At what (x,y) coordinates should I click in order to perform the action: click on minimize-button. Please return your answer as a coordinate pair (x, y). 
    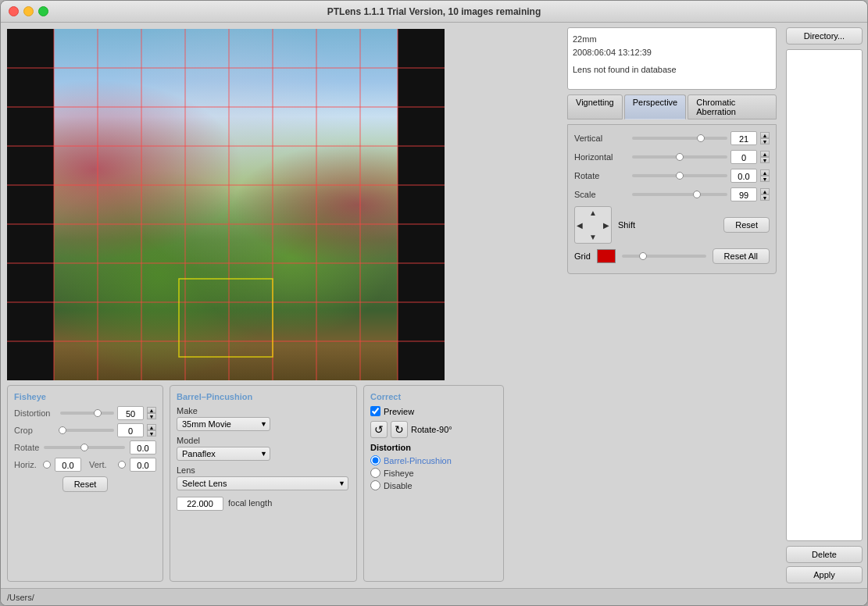
    Looking at the image, I should click on (28, 11).